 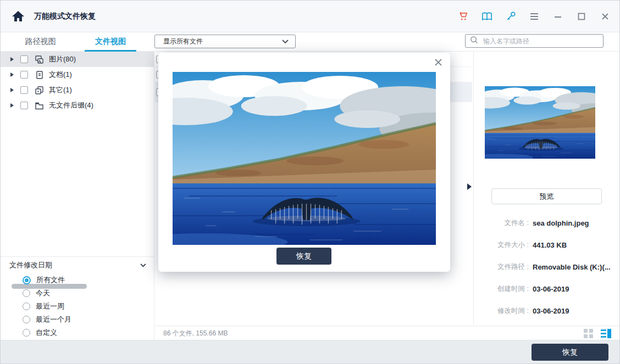 I want to click on tab-file-view: 文件视图, so click(x=110, y=42).